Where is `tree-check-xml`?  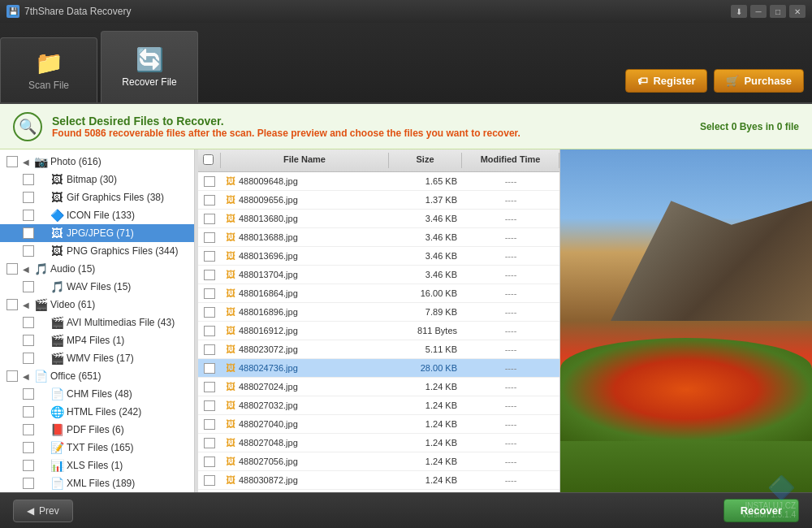 tree-check-xml is located at coordinates (28, 483).